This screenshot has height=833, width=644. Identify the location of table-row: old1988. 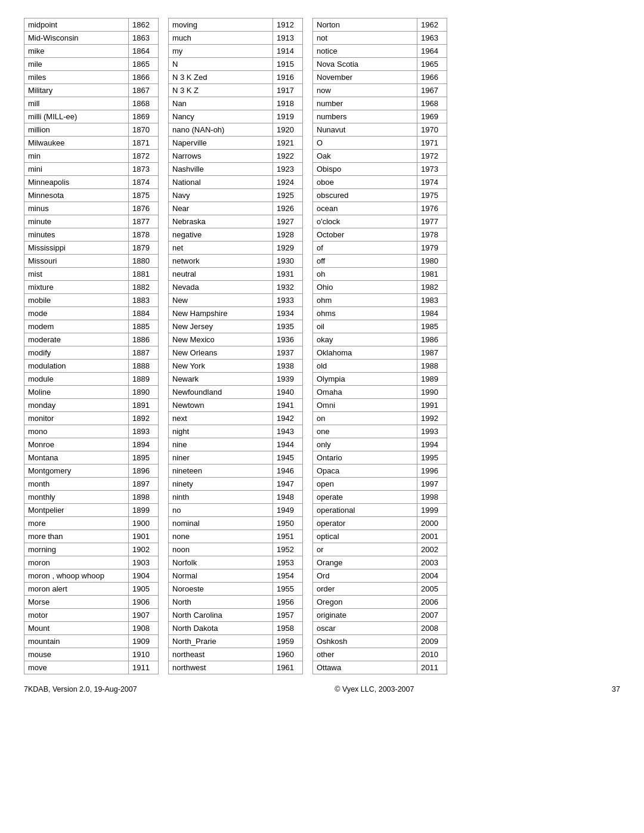
(380, 366).